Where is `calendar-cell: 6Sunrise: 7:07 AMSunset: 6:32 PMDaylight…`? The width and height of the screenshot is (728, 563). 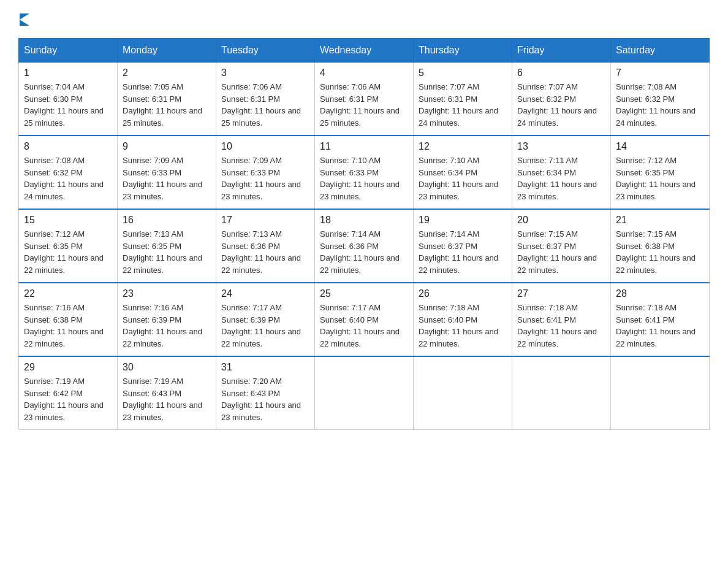
calendar-cell: 6Sunrise: 7:07 AMSunset: 6:32 PMDaylight… is located at coordinates (561, 99).